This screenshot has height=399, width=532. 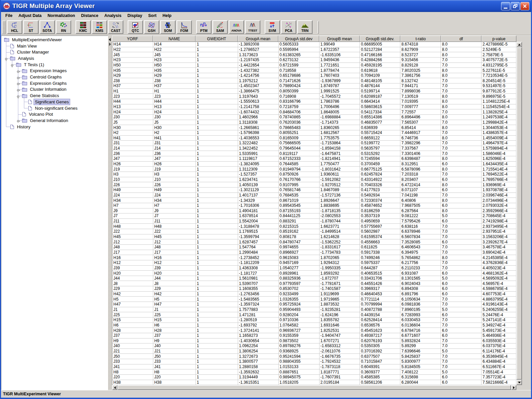 What do you see at coordinates (315, 96) in the screenshot?
I see `table-row: J23J2311.31976430.716908-1.70455720.6208…` at bounding box center [315, 96].